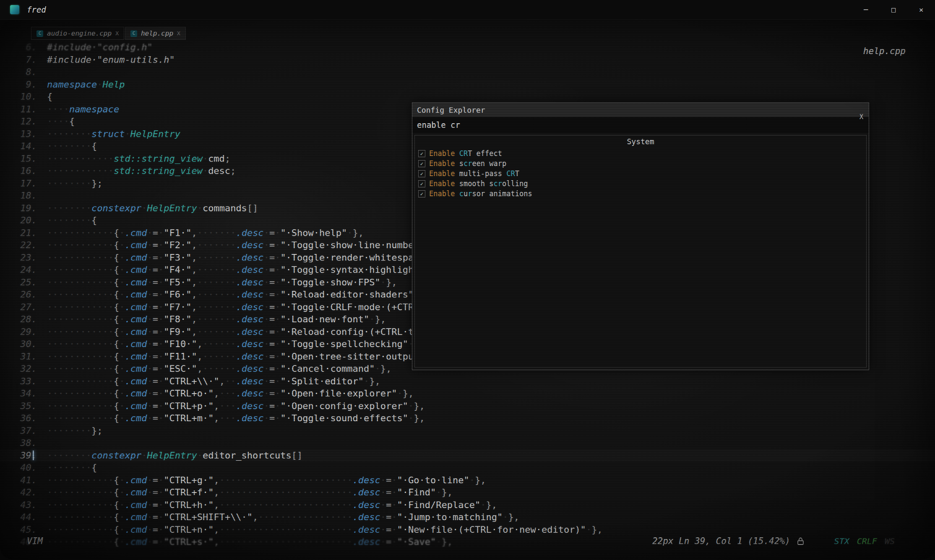 The height and width of the screenshot is (560, 935). What do you see at coordinates (467, 431) in the screenshot?
I see `code-line-37: 37.········};` at bounding box center [467, 431].